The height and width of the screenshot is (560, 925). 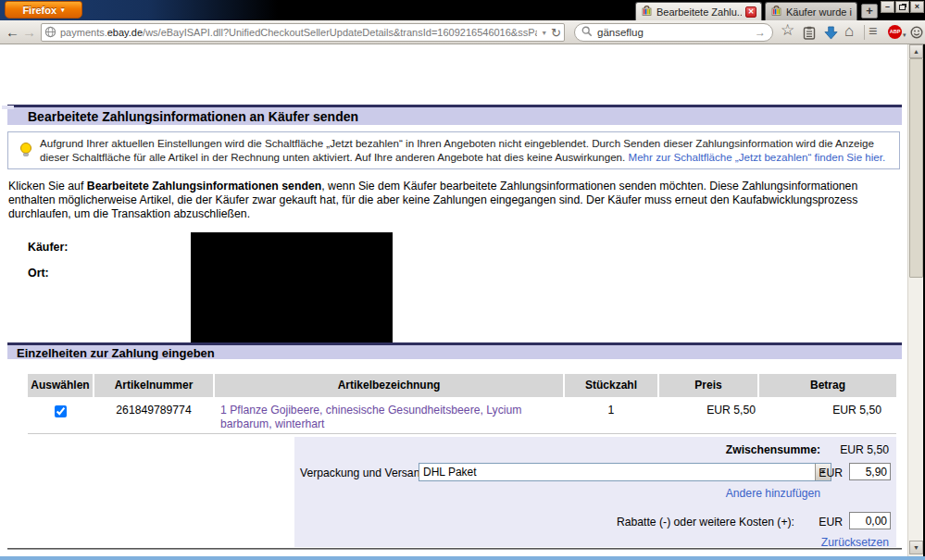 What do you see at coordinates (917, 168) in the screenshot?
I see `scrollbar-thumb` at bounding box center [917, 168].